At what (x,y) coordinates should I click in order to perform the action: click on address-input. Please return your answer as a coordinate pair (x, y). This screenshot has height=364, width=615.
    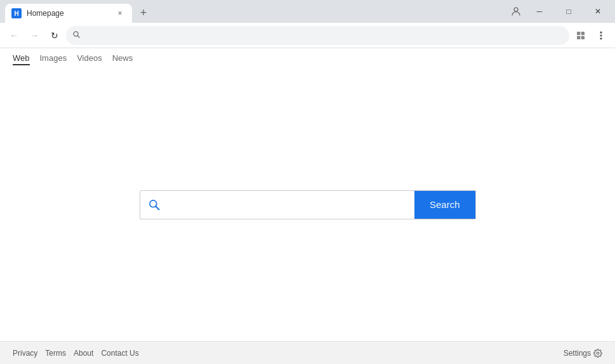
    Looking at the image, I should click on (317, 36).